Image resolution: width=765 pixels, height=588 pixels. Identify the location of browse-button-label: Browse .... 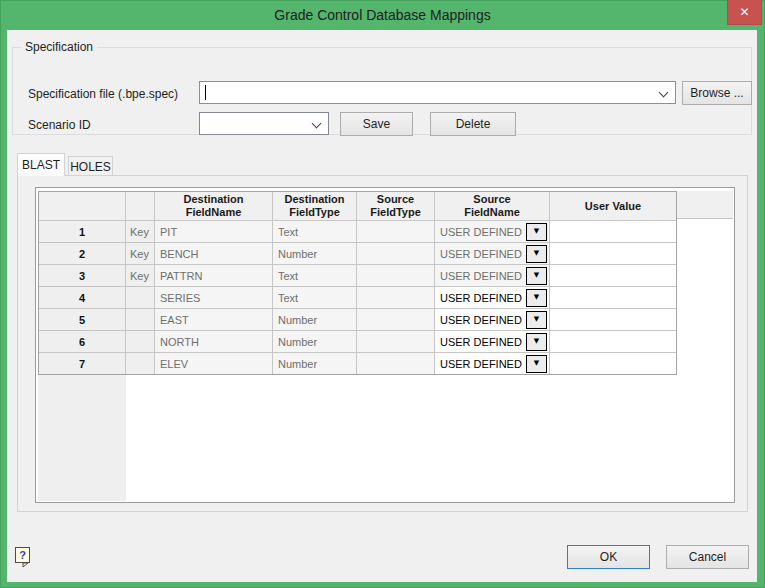
(716, 93).